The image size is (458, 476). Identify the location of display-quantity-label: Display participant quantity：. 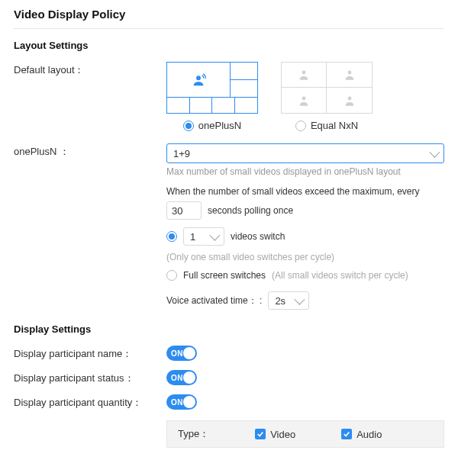
(90, 402).